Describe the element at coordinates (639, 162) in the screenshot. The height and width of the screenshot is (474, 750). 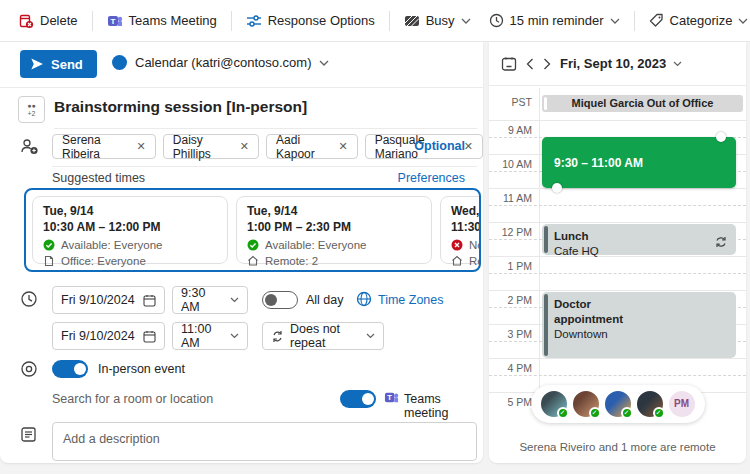
I see `selected-event-block: 9:30 – 11:00 AM` at that location.